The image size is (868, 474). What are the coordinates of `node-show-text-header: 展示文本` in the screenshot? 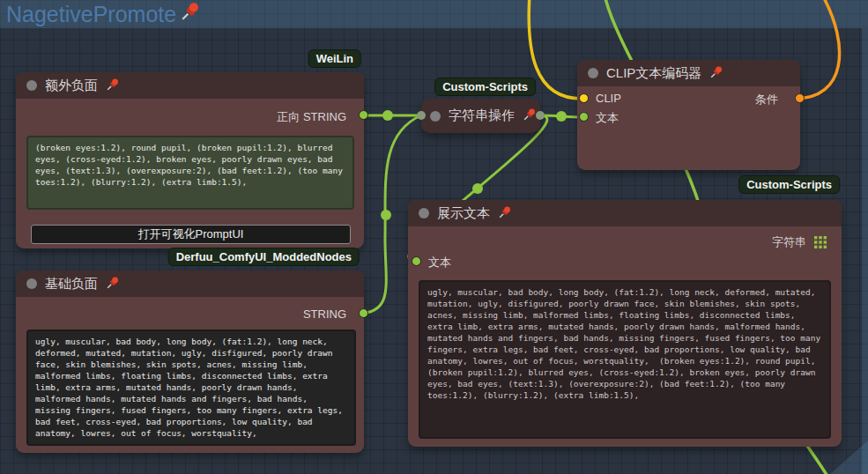 It's located at (625, 213).